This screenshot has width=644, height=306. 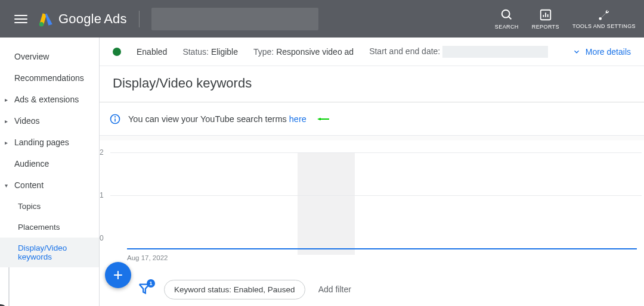 What do you see at coordinates (372, 289) in the screenshot?
I see `filter-bar: 1 Keyword status: Enabled, Paused Add fi…` at bounding box center [372, 289].